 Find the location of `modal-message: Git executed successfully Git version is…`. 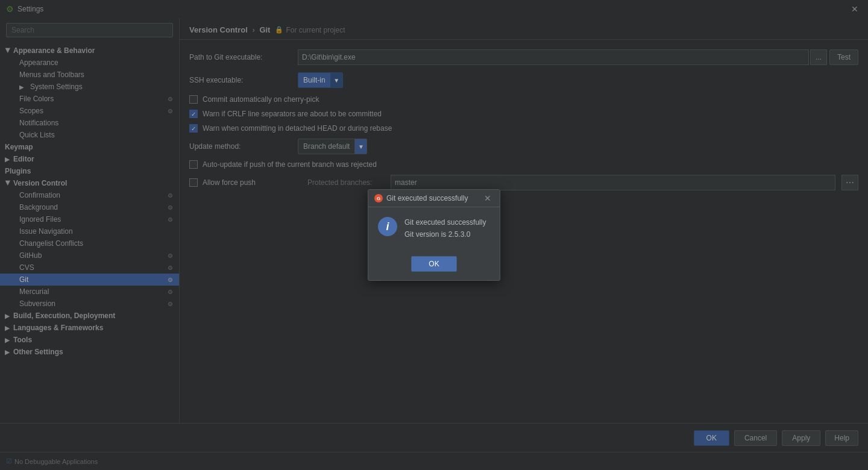

modal-message: Git executed successfully Git version is… is located at coordinates (445, 228).